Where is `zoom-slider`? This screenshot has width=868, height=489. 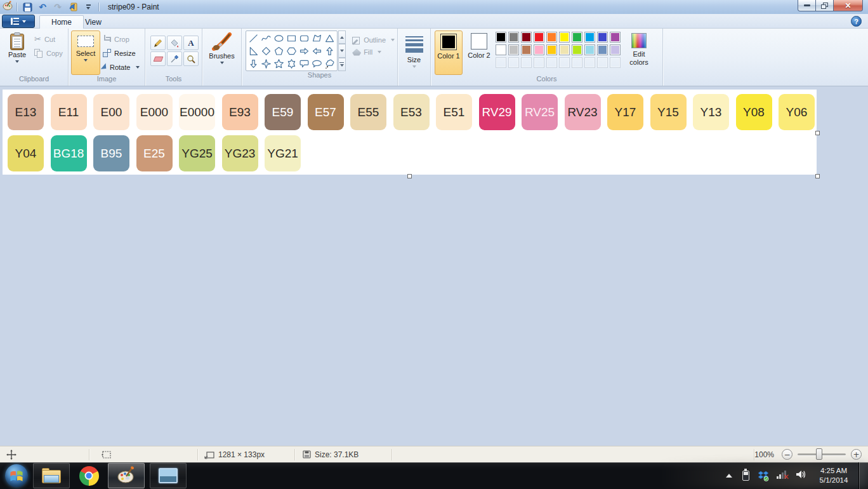 zoom-slider is located at coordinates (822, 455).